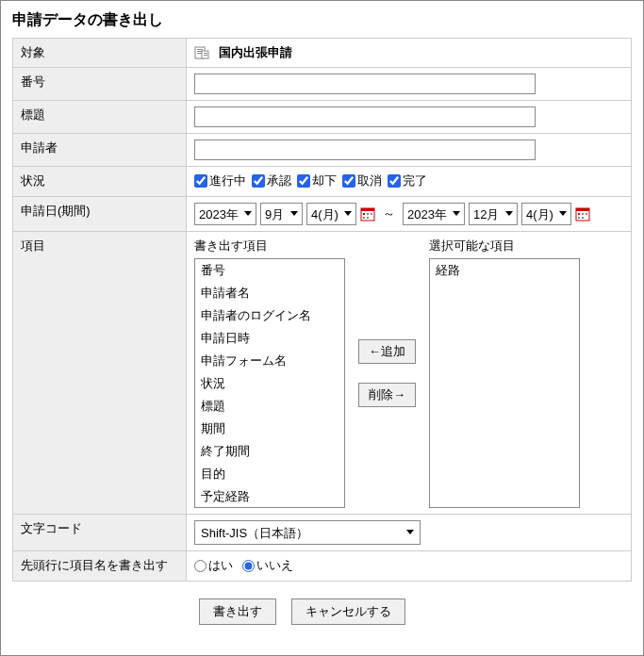  I want to click on label-date: 申請日(期間), so click(100, 215).